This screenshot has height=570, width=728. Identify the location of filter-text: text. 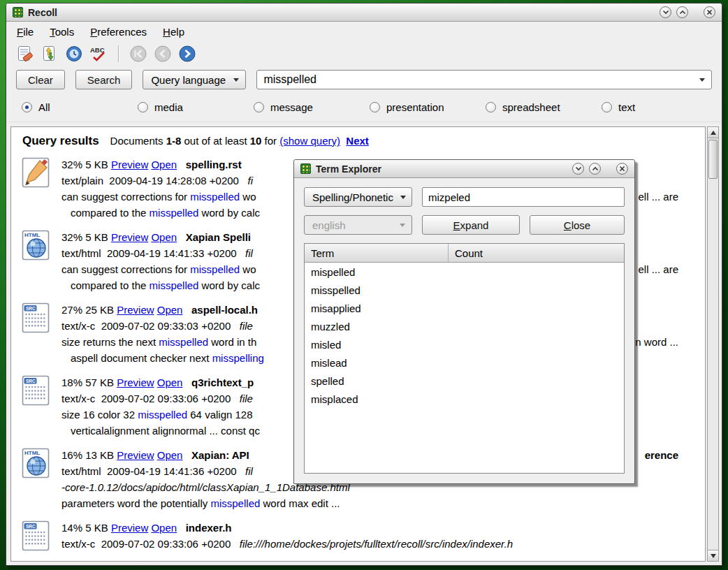
(660, 108).